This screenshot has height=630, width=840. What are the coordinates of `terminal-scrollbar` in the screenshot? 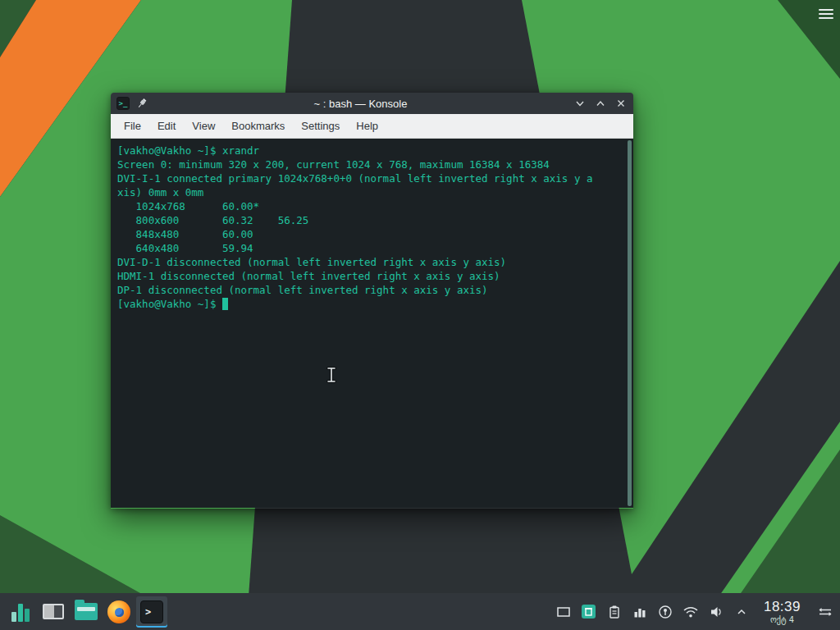 It's located at (630, 323).